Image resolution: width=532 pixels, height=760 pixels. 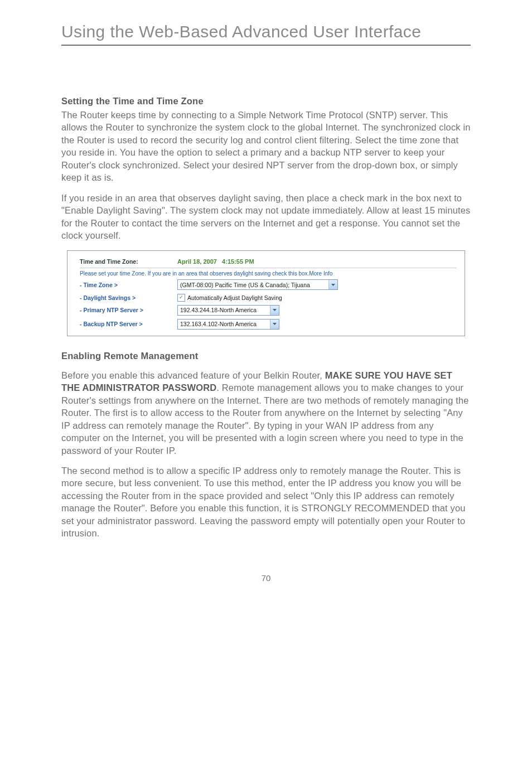 I want to click on paragraph-remote-2: The second method is to allow a specific…, so click(x=266, y=502).